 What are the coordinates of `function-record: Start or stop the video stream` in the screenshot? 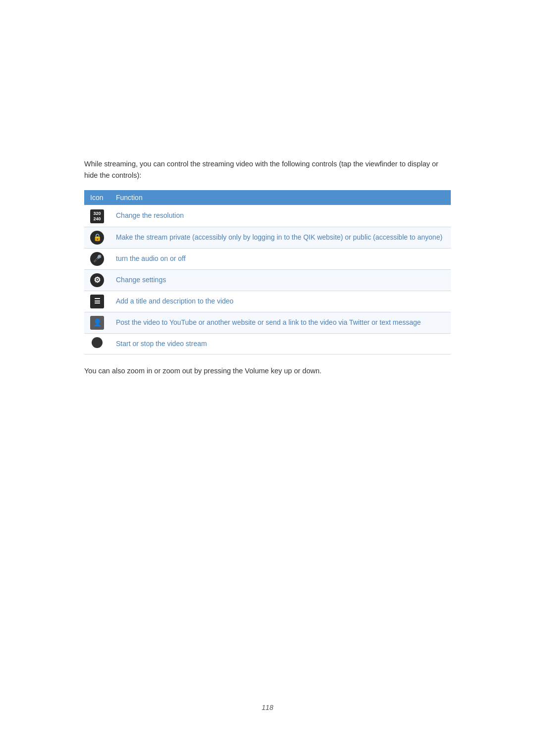 It's located at (280, 344).